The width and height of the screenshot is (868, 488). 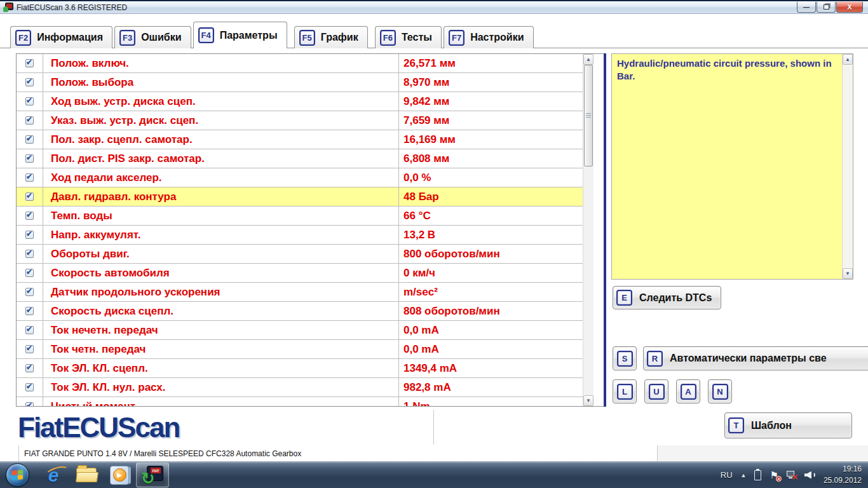 What do you see at coordinates (119, 475) in the screenshot?
I see `taskbar-item-media-player: ▶` at bounding box center [119, 475].